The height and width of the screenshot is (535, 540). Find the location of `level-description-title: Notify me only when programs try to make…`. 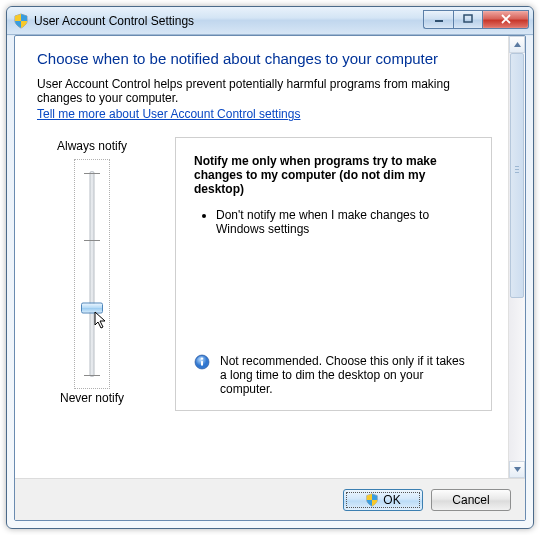

level-description-title: Notify me only when programs try to make… is located at coordinates (334, 175).